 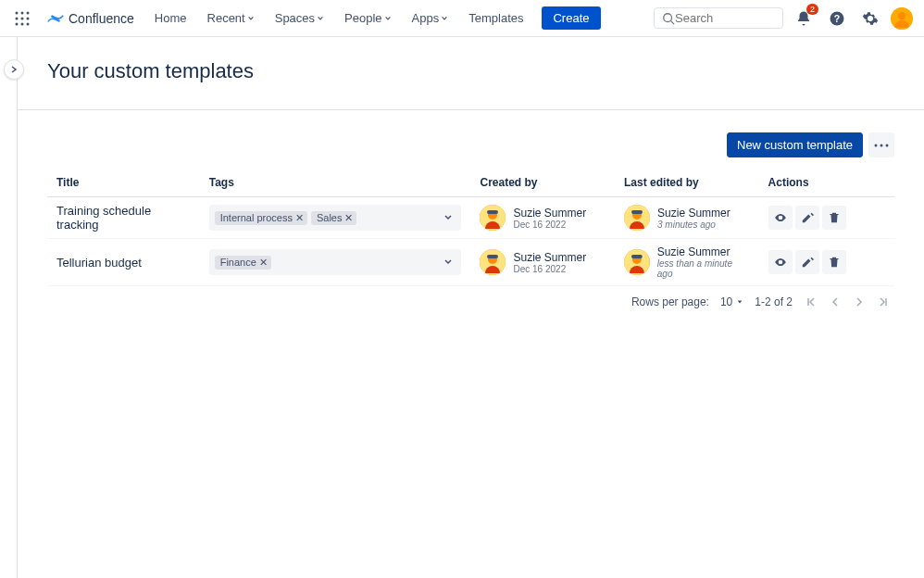 I want to click on editor-time: less than a minute ago, so click(x=704, y=269).